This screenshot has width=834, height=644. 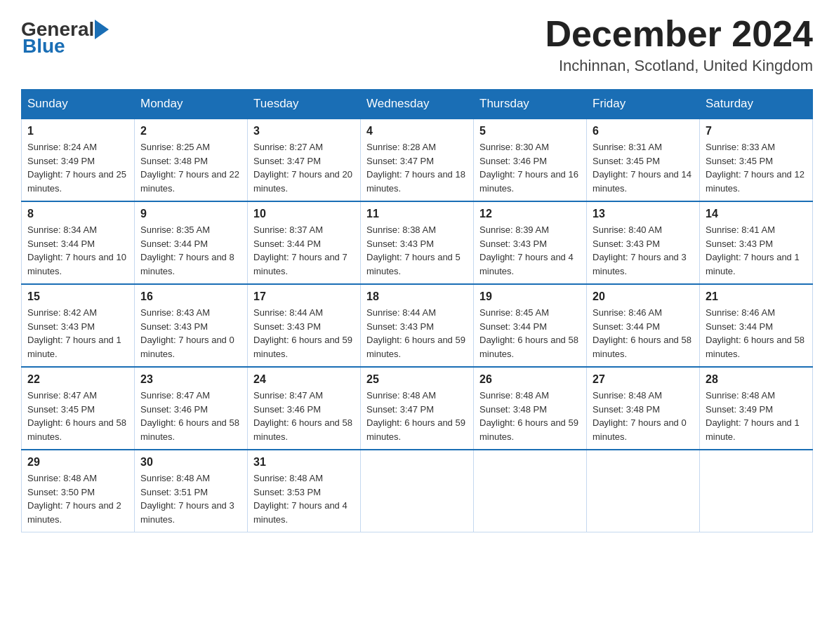 I want to click on day-number: 23, so click(x=191, y=380).